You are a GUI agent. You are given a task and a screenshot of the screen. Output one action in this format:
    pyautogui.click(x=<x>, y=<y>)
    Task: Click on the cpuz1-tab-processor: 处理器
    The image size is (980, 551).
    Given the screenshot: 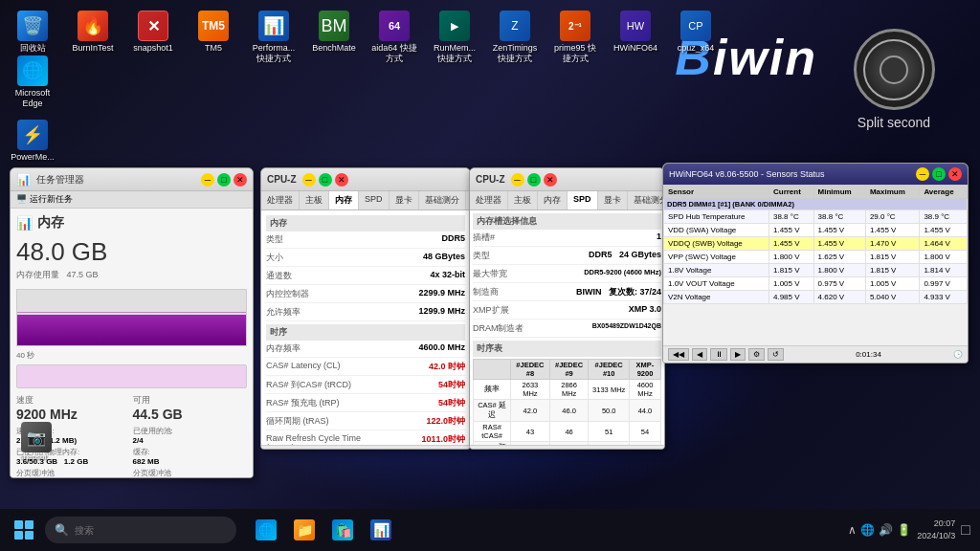 What is the action you would take?
    pyautogui.click(x=280, y=201)
    